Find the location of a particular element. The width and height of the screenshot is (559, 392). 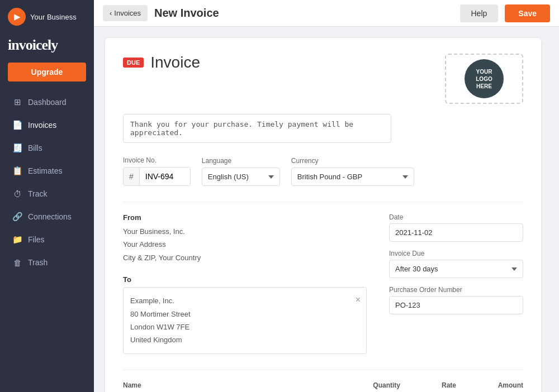

connections-icon: 🔗 is located at coordinates (17, 217).